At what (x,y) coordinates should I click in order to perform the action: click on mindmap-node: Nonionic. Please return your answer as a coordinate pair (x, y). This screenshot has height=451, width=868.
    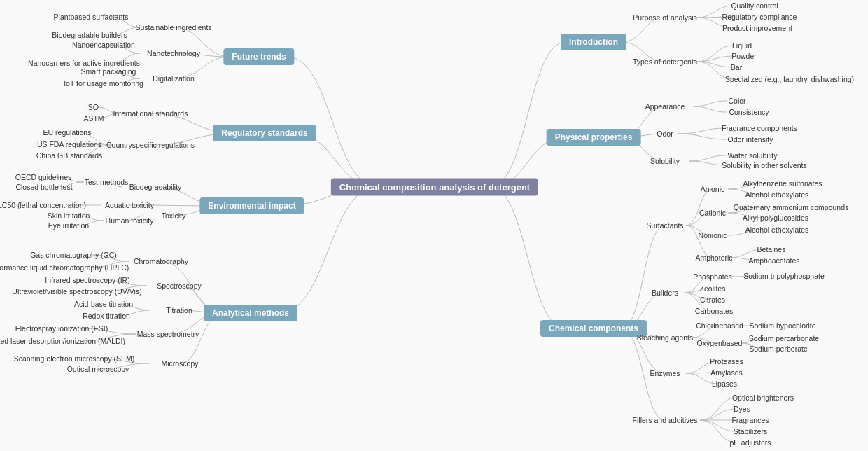
    Looking at the image, I should click on (713, 235).